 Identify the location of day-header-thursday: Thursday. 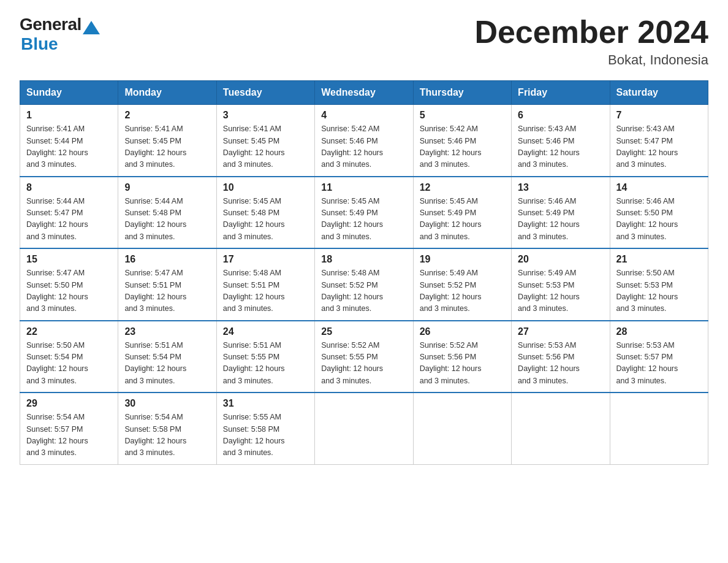
(462, 93).